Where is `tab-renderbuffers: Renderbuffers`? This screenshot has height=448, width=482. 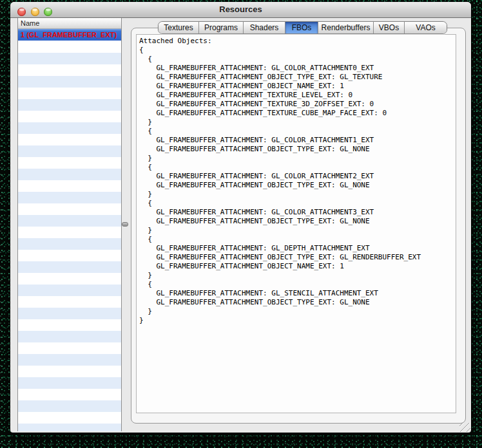 tab-renderbuffers: Renderbuffers is located at coordinates (346, 28).